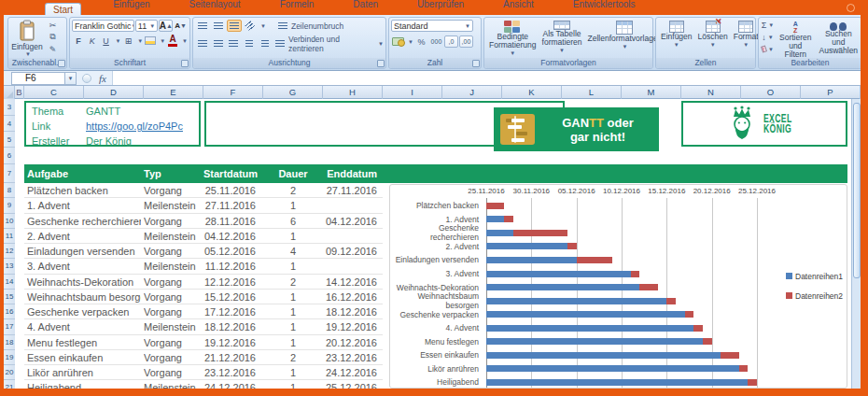 The width and height of the screenshot is (868, 396). What do you see at coordinates (172, 282) in the screenshot?
I see `cell-14-typ: Vorgang` at bounding box center [172, 282].